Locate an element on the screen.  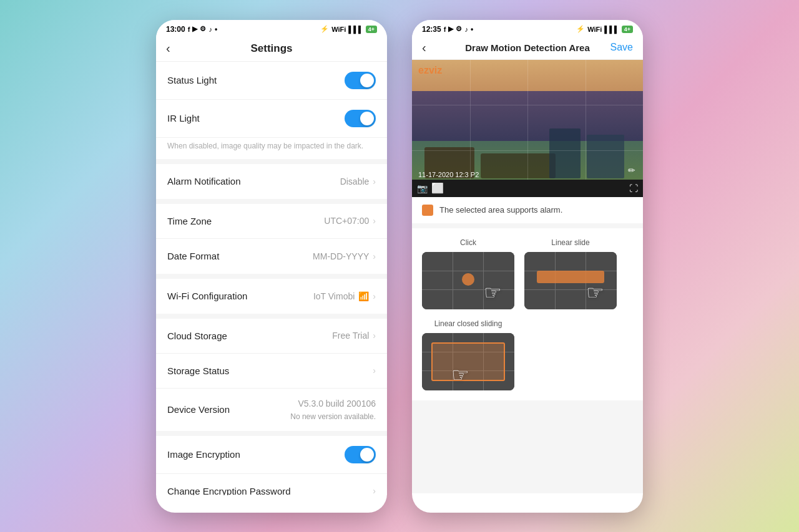
dateformat-right: MM-DD-YYYY › is located at coordinates (345, 256).